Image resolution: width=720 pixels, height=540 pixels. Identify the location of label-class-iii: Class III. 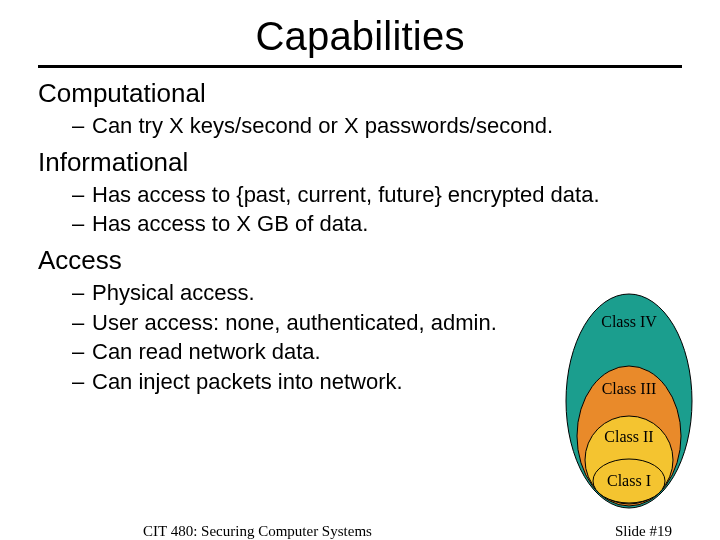
(630, 388).